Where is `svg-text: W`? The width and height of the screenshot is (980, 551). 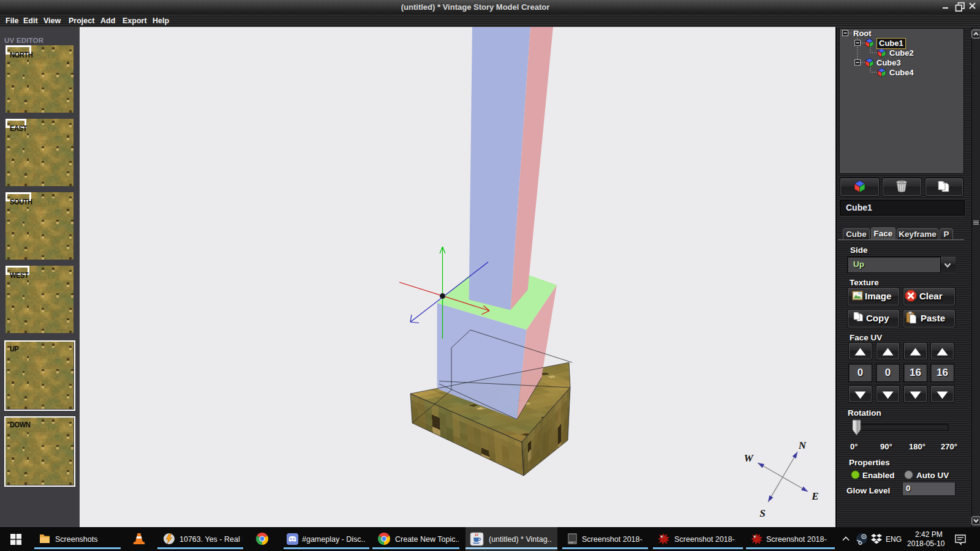
svg-text: W is located at coordinates (748, 458).